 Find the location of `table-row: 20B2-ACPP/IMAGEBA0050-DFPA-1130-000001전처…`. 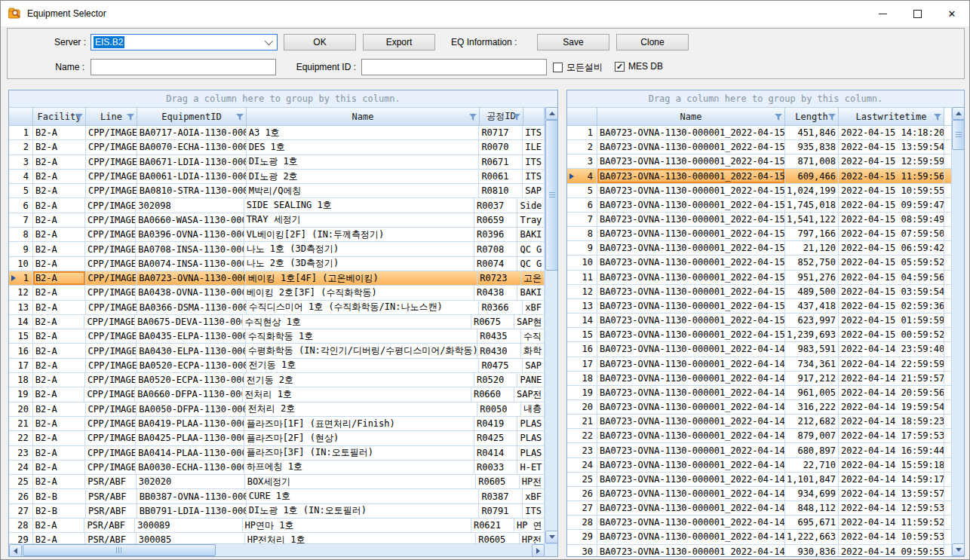

table-row: 20B2-ACPP/IMAGEBA0050-DFPA-1130-000001전처… is located at coordinates (277, 410).